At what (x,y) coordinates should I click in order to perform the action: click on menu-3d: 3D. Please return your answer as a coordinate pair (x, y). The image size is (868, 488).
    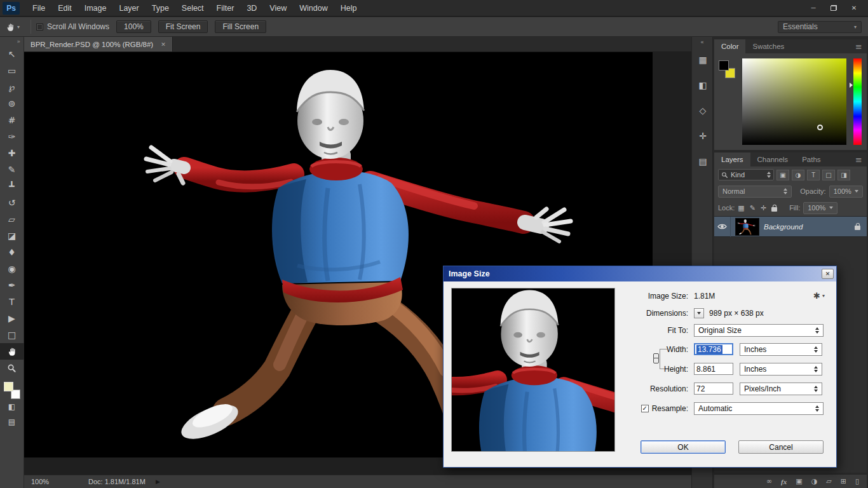
    Looking at the image, I should click on (252, 8).